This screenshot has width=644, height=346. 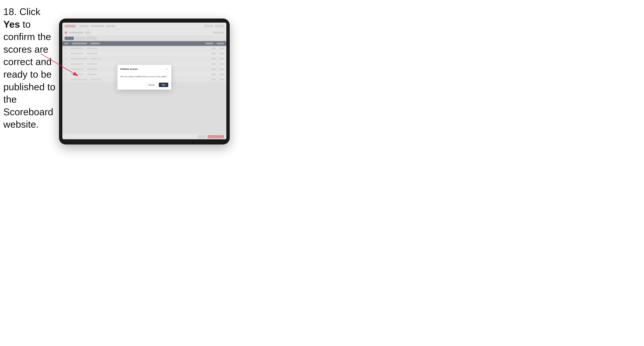 What do you see at coordinates (144, 81) in the screenshot?
I see `tablet-screen: Publish scores × Are you ready to publis…` at bounding box center [144, 81].